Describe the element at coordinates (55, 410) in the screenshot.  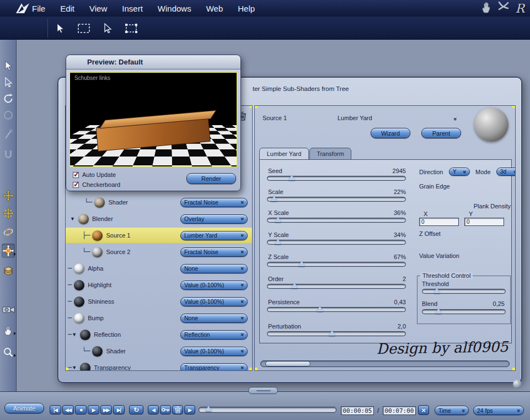
I see `go-start-button: |◀` at that location.